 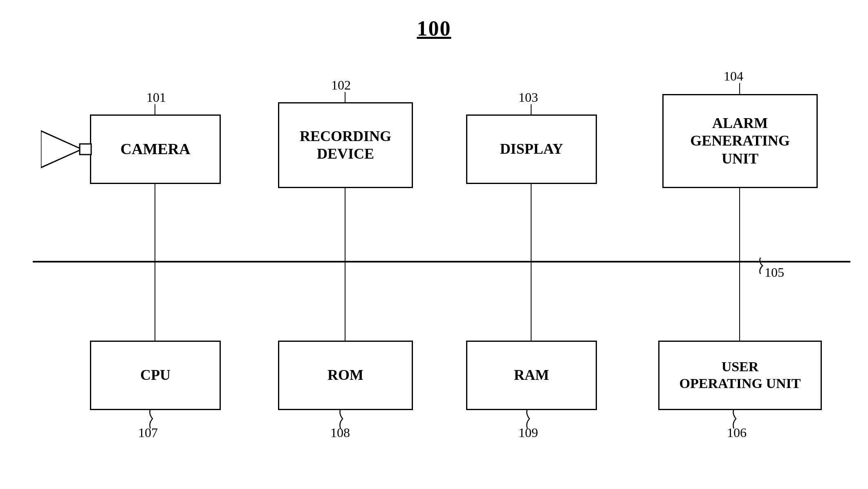 I want to click on user-op-box: USER OPERATING UNIT, so click(x=740, y=375).